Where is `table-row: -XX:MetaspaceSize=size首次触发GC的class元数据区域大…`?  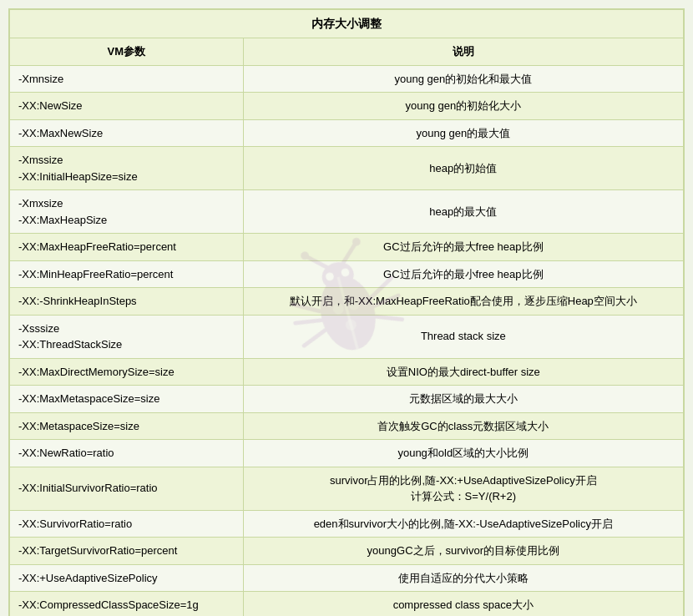 table-row: -XX:MetaspaceSize=size首次触发GC的class元数据区域大… is located at coordinates (347, 426).